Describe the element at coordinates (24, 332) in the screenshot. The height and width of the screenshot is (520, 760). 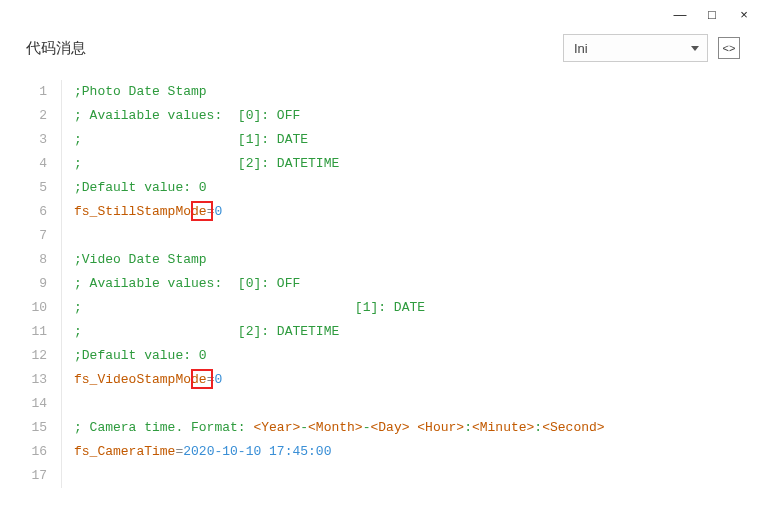
I see `line-number: 11` at that location.